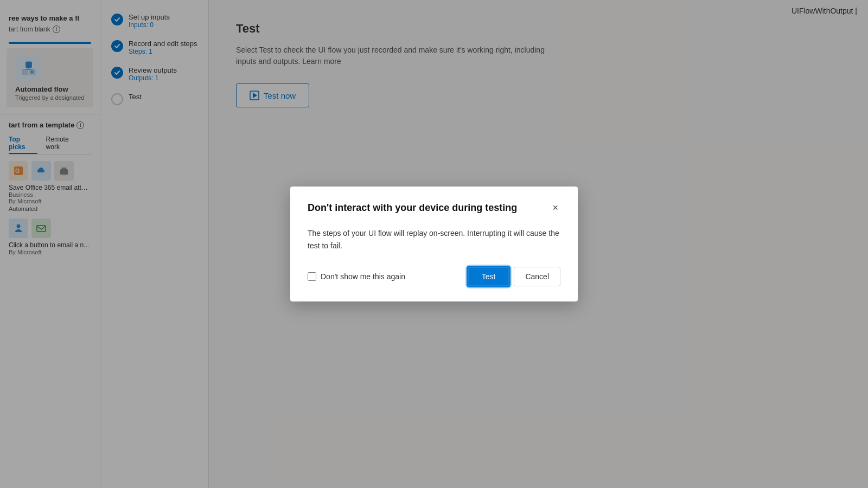 Image resolution: width=868 pixels, height=488 pixels. I want to click on dont-show-label: Don't show me this again, so click(363, 277).